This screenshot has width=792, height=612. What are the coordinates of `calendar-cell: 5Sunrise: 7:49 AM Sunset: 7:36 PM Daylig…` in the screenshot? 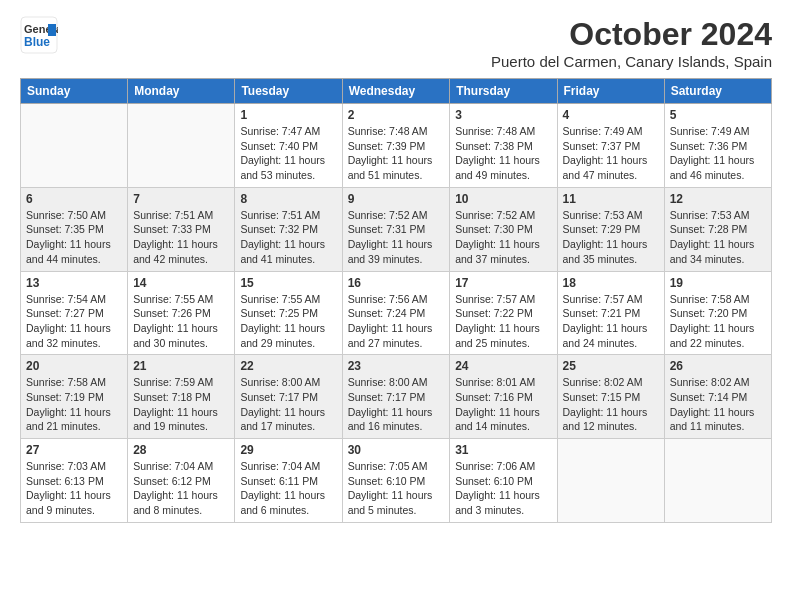 It's located at (718, 146).